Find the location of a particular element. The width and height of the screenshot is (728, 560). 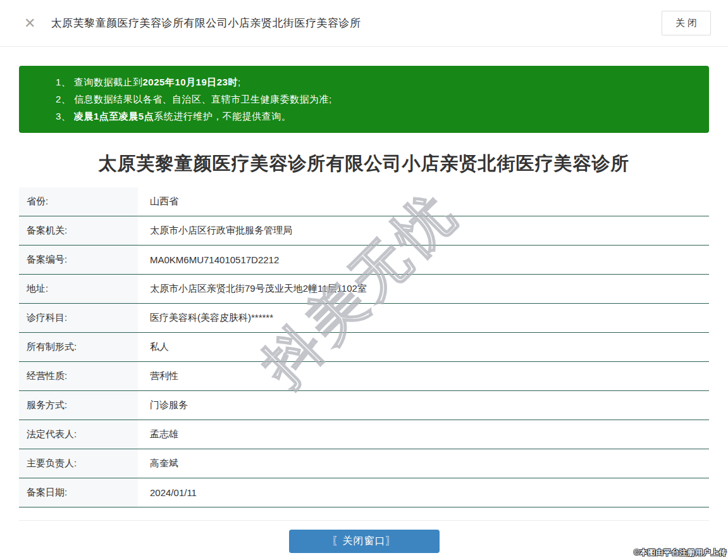

table-row-main-person-in-charge: 主要负责人: 高奎斌 is located at coordinates (364, 464).